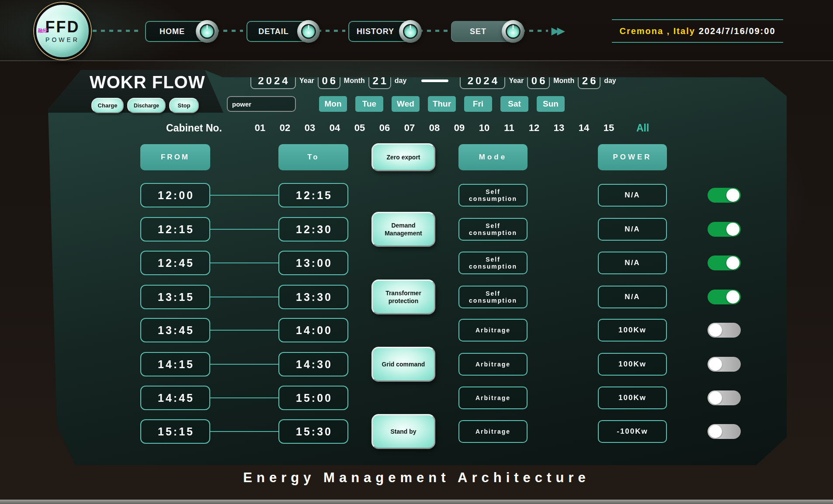 Image resolution: width=833 pixels, height=504 pixels. Describe the element at coordinates (551, 104) in the screenshot. I see `weekday-sun-button: Sun` at that location.